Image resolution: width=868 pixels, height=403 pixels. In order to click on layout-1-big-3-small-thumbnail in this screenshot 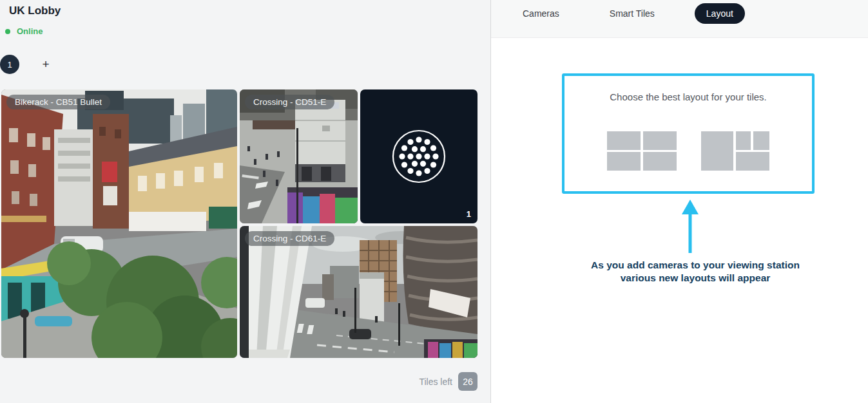, I will do `click(735, 151)`.